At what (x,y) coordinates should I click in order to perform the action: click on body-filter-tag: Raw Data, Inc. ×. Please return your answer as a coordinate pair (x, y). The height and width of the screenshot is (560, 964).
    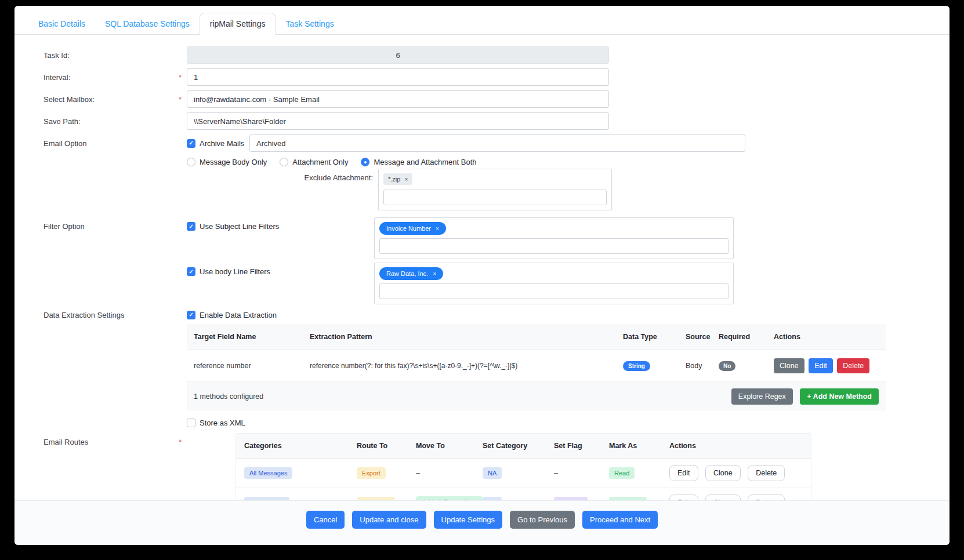
    Looking at the image, I should click on (411, 274).